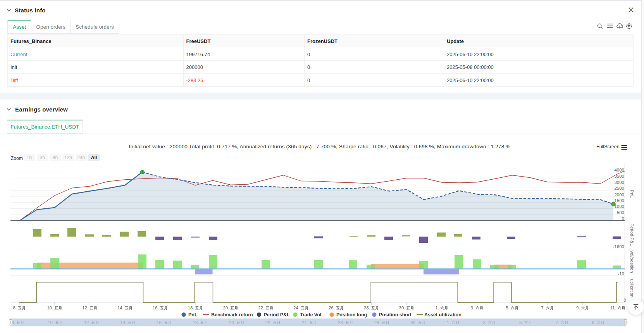  What do you see at coordinates (311, 315) in the screenshot?
I see `svg-text: Trade Vol` at bounding box center [311, 315].